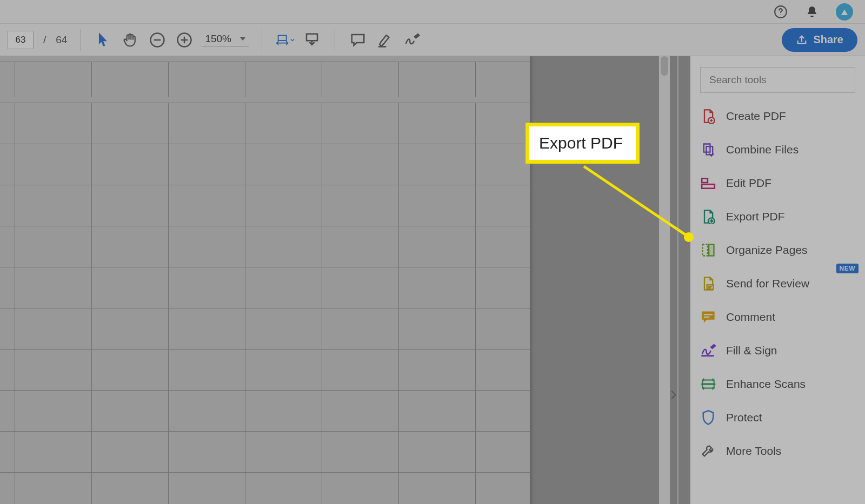 The width and height of the screenshot is (865, 504). Describe the element at coordinates (777, 284) in the screenshot. I see `tool-item-send-for-review: Send for ReviewNEW` at that location.